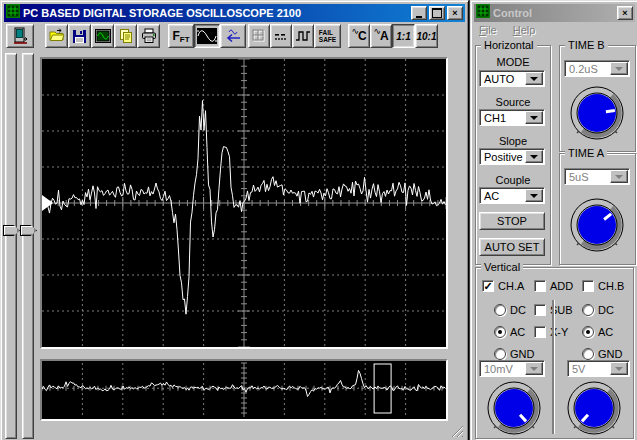 This screenshot has height=440, width=637. Describe the element at coordinates (48, 203) in the screenshot. I see `trigger-marker` at that location.